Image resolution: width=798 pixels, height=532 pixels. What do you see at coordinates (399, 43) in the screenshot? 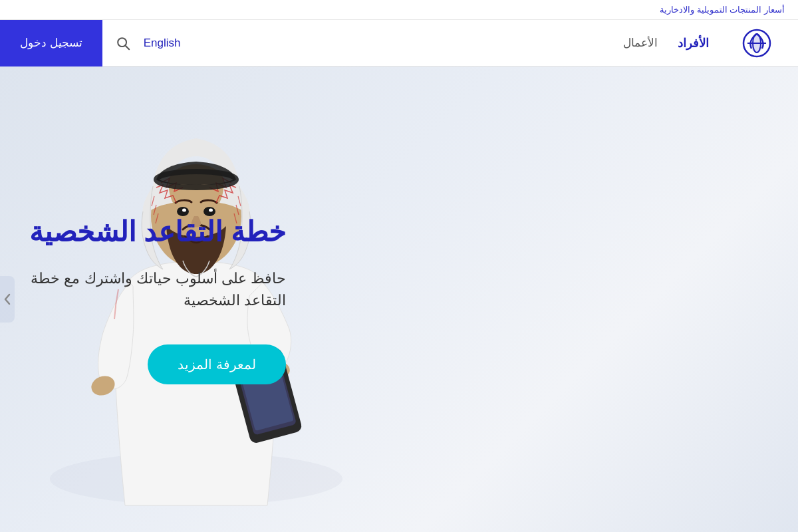
I see `navbar: الأفراد الأعمال English تسجيل دخول` at bounding box center [399, 43].